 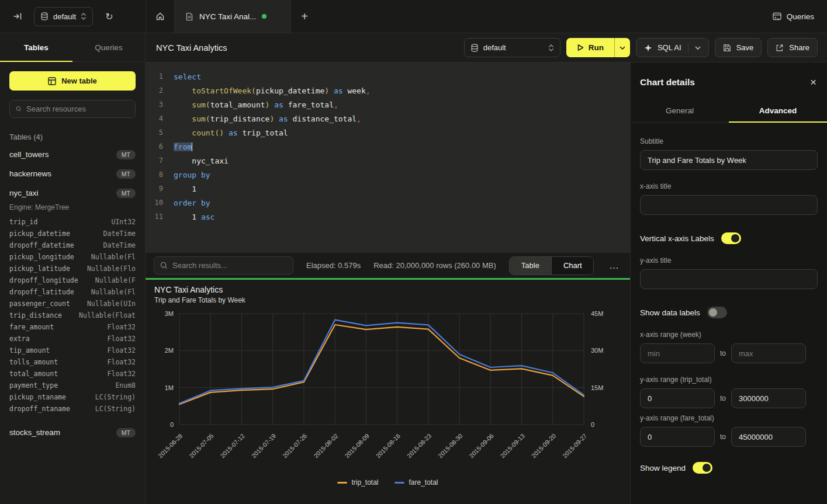 What do you see at coordinates (192, 48) in the screenshot?
I see `page-title: NYC Taxi Analytics` at bounding box center [192, 48].